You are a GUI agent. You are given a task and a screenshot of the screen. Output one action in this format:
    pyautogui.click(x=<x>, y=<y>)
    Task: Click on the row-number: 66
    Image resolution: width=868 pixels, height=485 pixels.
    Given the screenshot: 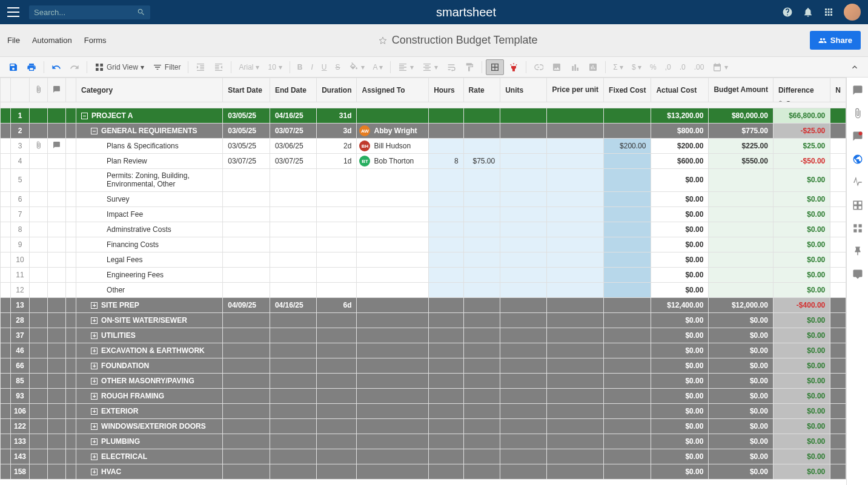 What is the action you would take?
    pyautogui.click(x=21, y=366)
    